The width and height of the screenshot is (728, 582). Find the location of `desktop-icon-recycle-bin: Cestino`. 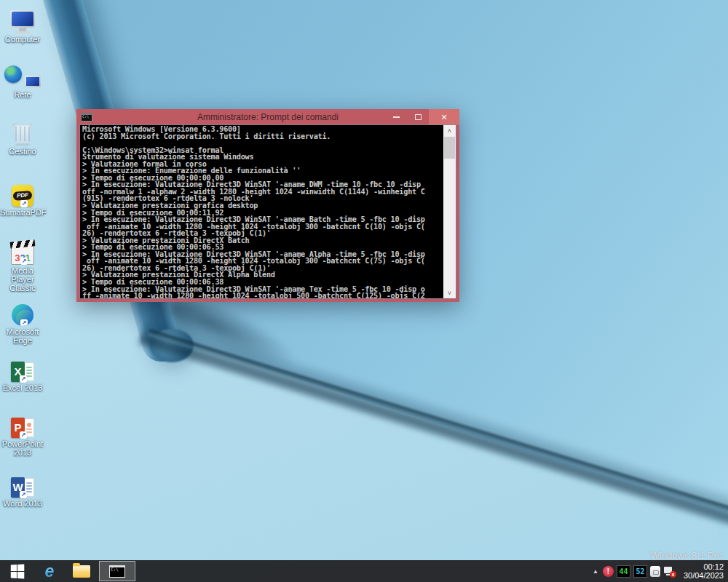

desktop-icon-recycle-bin: Cestino is located at coordinates (23, 137).